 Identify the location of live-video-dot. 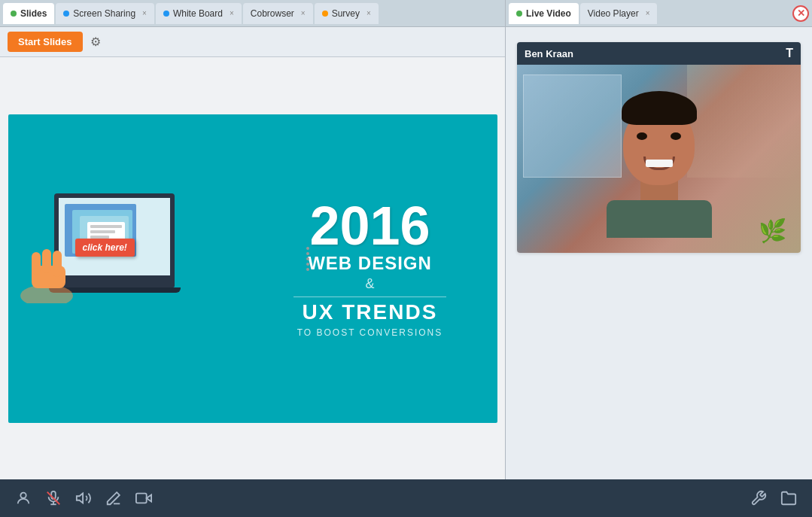
(519, 14).